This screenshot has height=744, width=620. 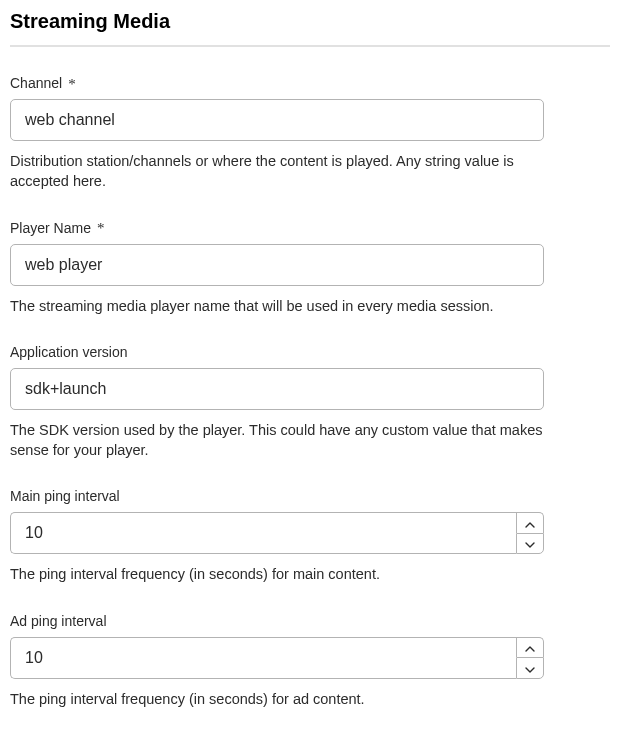 I want to click on ad-ping-interval-help: The ping interval frequency (in seconds)…, so click(x=280, y=699).